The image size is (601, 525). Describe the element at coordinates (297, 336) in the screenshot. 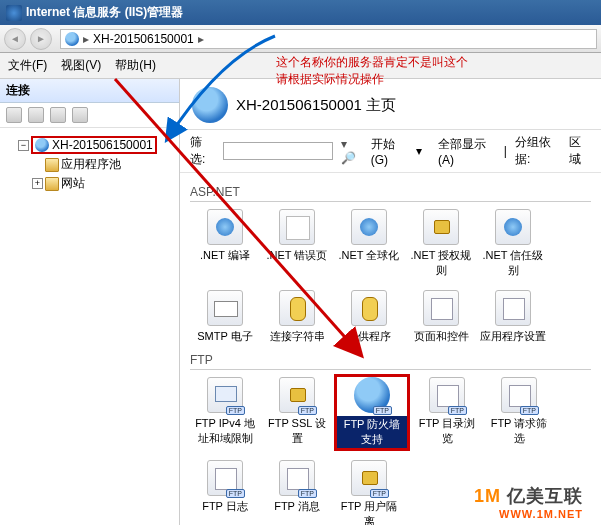

I see `feature-label: 连接字符串` at that location.